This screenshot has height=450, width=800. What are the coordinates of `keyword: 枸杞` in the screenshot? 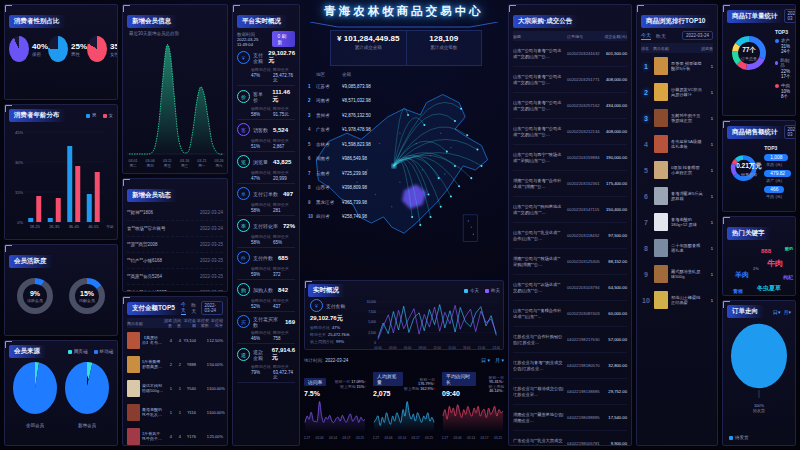 It's located at (788, 277).